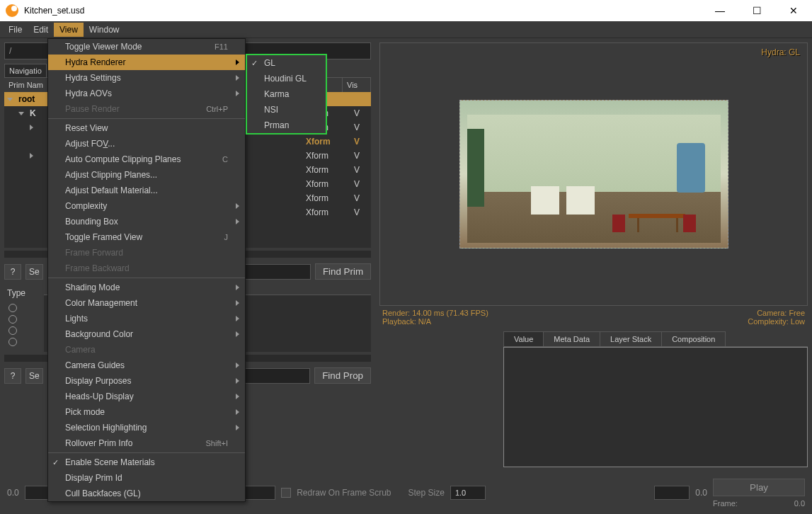 This screenshot has height=514, width=812. Describe the element at coordinates (147, 443) in the screenshot. I see `menu-item: Rollover Prim InfoShift+I` at that location.